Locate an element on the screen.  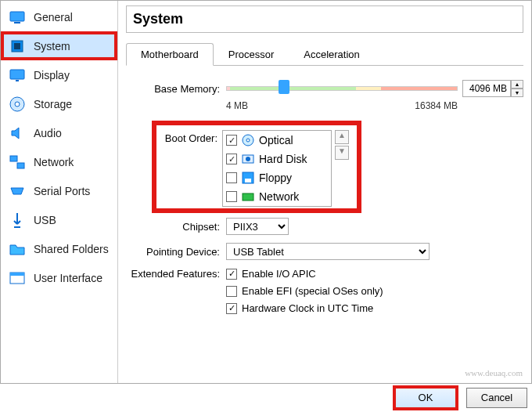
network-icon is located at coordinates (17, 162).